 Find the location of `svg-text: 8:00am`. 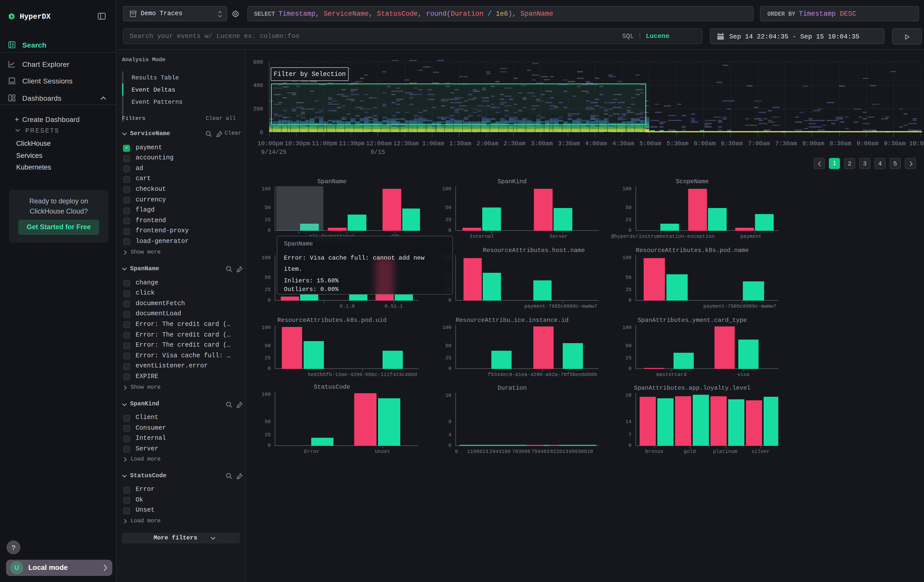

svg-text: 8:00am is located at coordinates (813, 143).